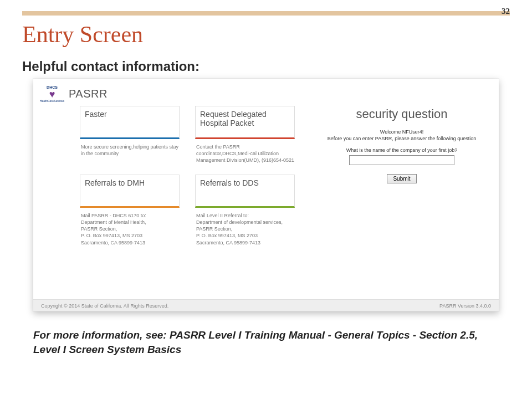  What do you see at coordinates (245, 228) in the screenshot?
I see `card-desc: Mail Level II Referral to: Department of…` at bounding box center [245, 228].